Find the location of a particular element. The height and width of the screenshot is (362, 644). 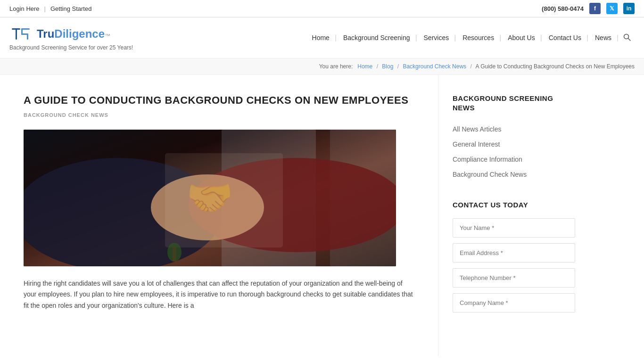

input-company-name is located at coordinates (514, 303).